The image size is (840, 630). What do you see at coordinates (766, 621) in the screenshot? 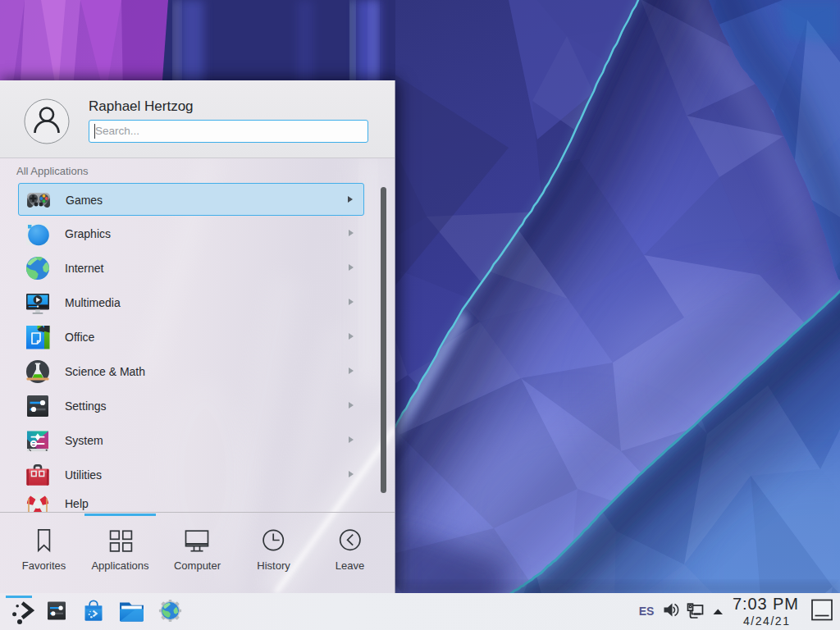
I see `svg-text: 4/24/21` at bounding box center [766, 621].